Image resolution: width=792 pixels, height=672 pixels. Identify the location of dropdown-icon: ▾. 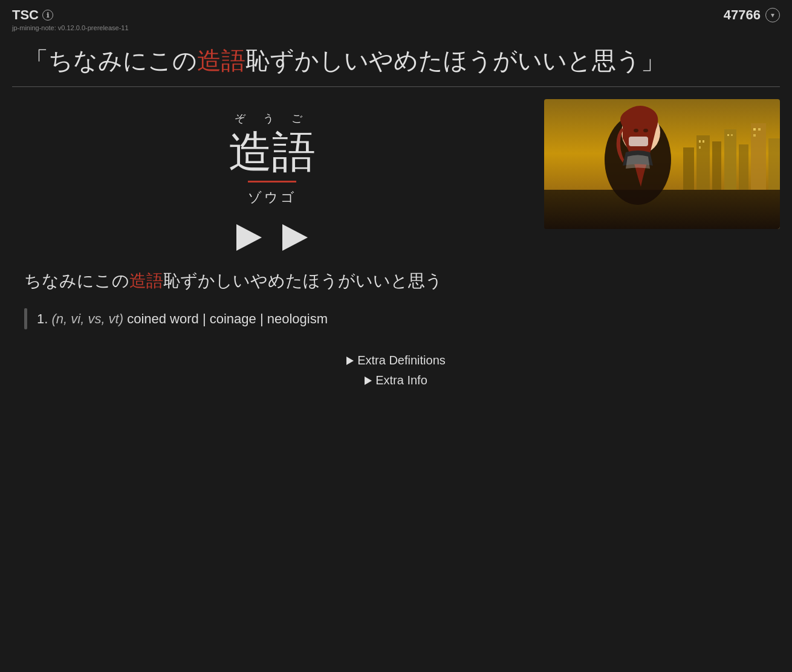
(773, 15).